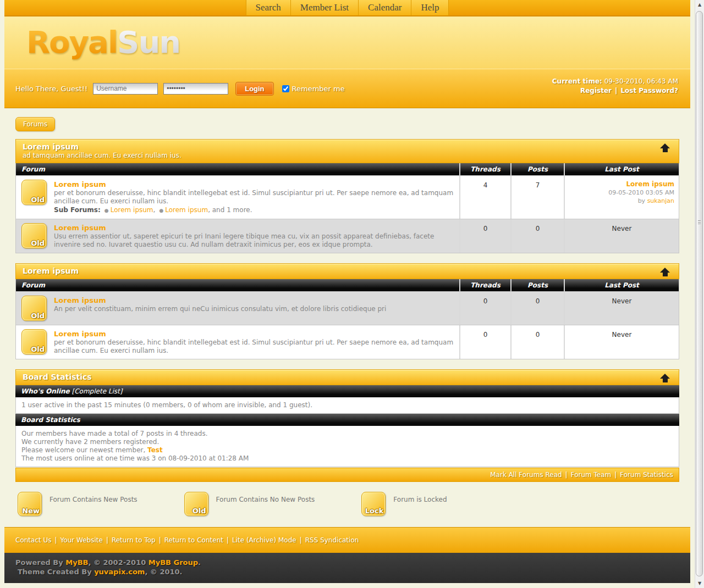  What do you see at coordinates (700, 584) in the screenshot?
I see `scroll-down-button: ▼` at bounding box center [700, 584].